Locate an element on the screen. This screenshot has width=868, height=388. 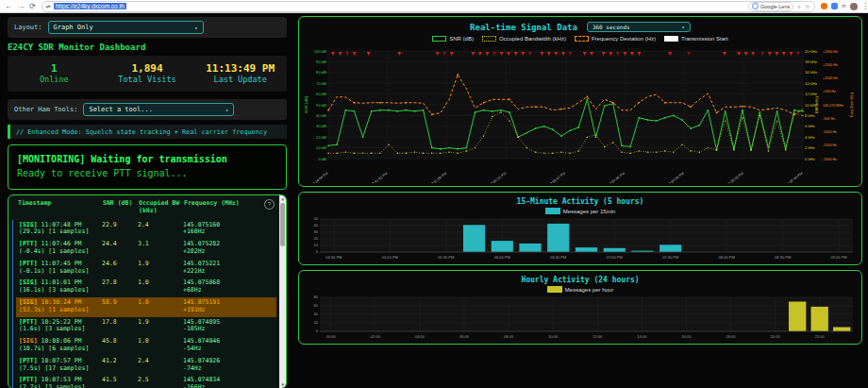
help-icon: ? is located at coordinates (270, 204).